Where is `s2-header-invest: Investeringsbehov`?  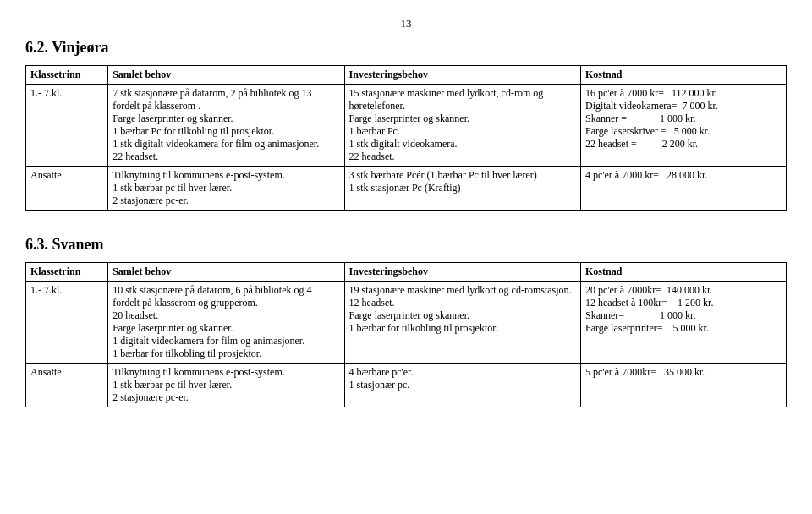
s2-header-invest: Investeringsbehov is located at coordinates (462, 272).